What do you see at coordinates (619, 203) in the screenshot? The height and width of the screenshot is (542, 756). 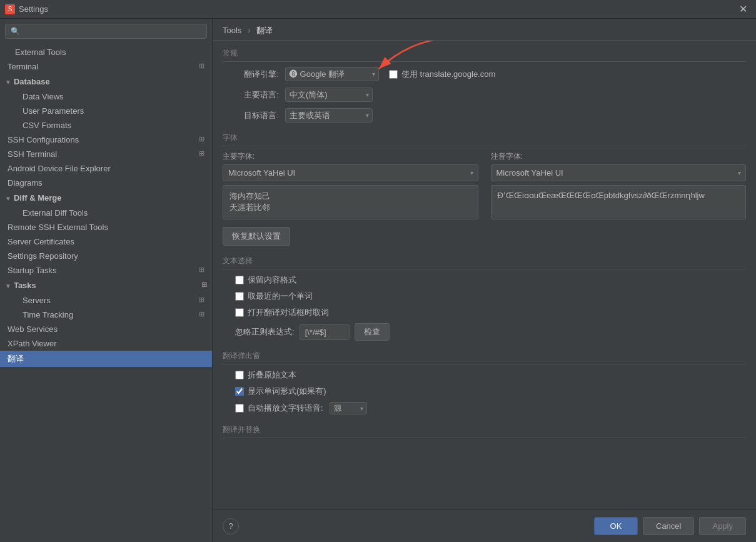 I see `font-preview-right: ÐˈŒŒiɑɑuŒeæŒŒŒŒɑŒpbtdkgfvsz∂ðŒŒrzmnɳhljw` at bounding box center [619, 203].